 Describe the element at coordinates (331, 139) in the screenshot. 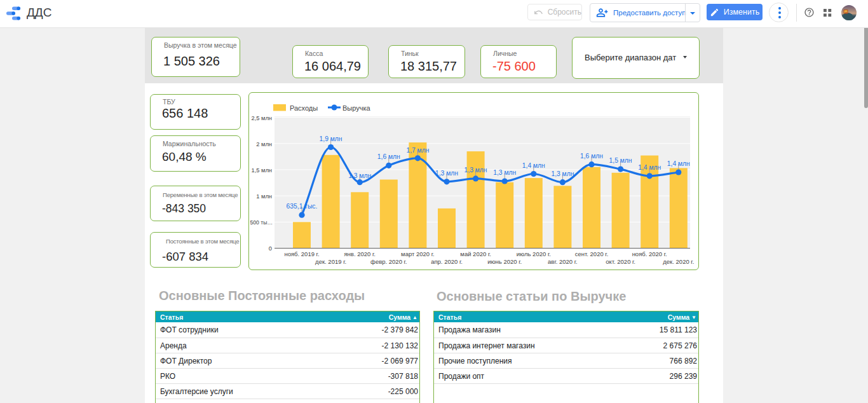

I see `svg-text: 1,9 млн` at that location.